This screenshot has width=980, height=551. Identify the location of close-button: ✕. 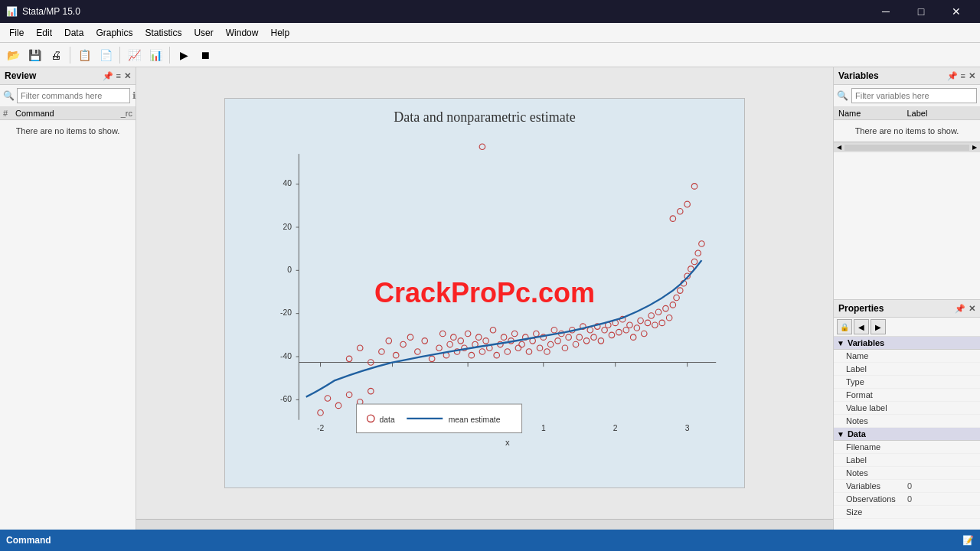
(956, 11).